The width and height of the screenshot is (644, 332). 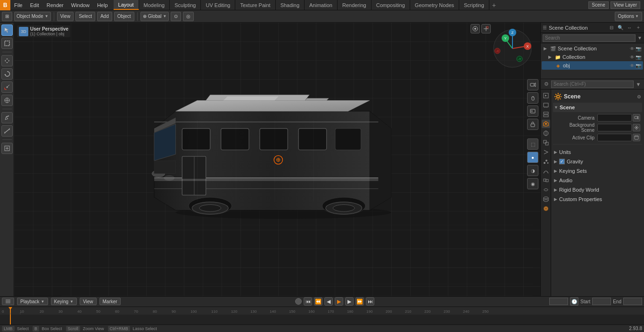 I want to click on units-header: ▶ Units, so click(x=598, y=152).